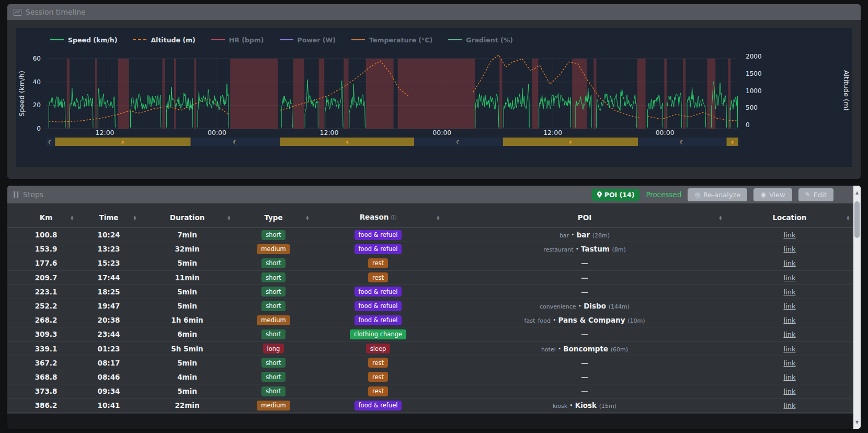 The height and width of the screenshot is (433, 868). I want to click on legend-item-2: HR (bpm), so click(237, 40).